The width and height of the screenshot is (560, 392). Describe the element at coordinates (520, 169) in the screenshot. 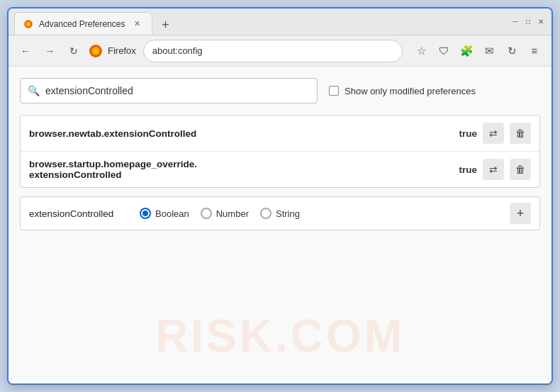

I see `delete-button-2: 🗑` at that location.